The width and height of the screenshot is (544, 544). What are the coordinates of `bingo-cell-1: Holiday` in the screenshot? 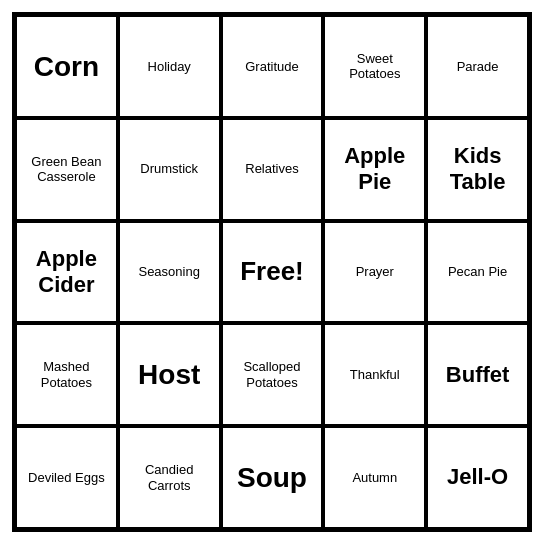 It's located at (170, 66).